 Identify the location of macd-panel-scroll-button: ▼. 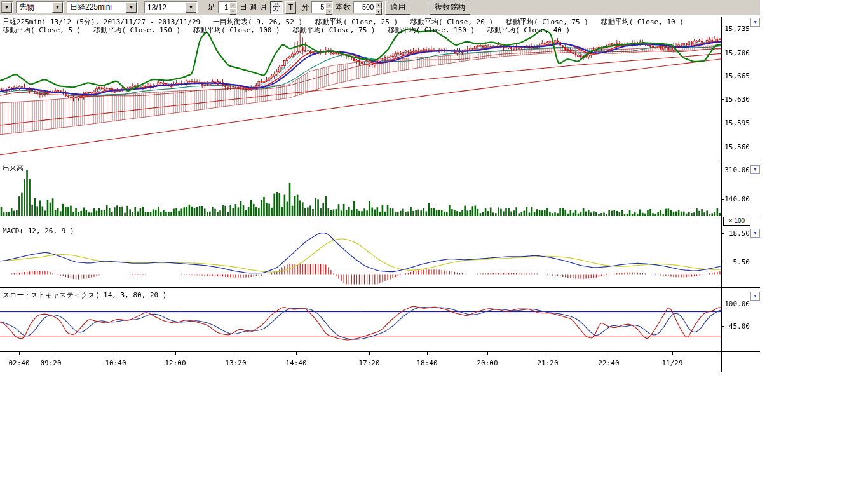
(755, 233).